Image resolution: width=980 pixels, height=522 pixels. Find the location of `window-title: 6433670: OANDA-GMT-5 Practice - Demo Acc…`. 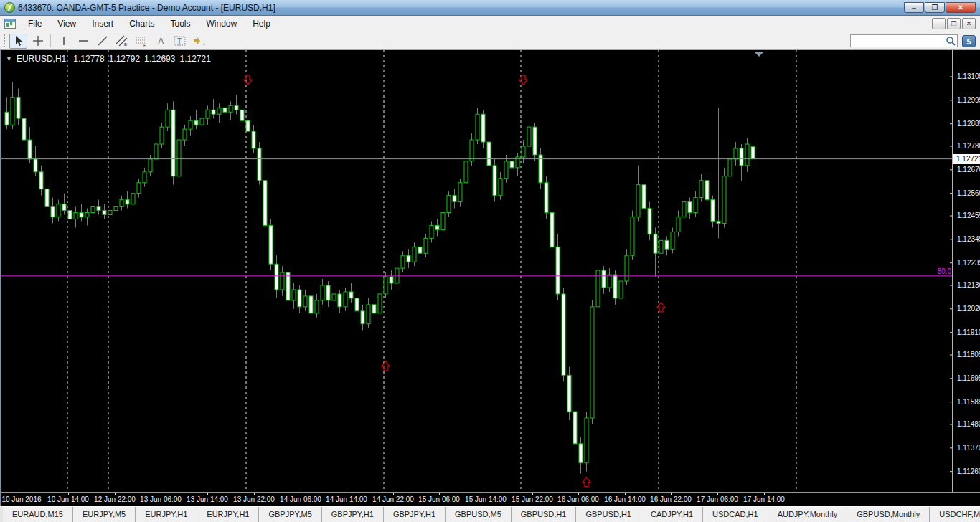

window-title: 6433670: OANDA-GMT-5 Practice - Demo Acc… is located at coordinates (461, 8).